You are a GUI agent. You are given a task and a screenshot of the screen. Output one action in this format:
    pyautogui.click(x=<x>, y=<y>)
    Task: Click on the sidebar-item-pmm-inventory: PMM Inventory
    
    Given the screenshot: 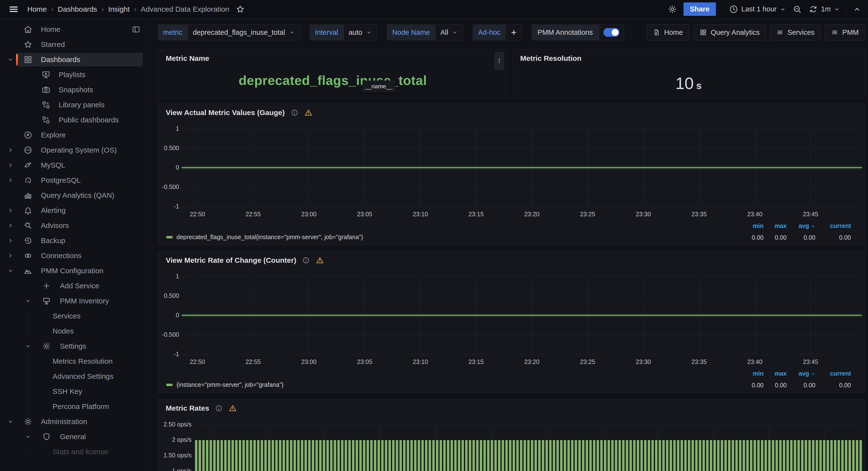 What is the action you would take?
    pyautogui.click(x=75, y=301)
    